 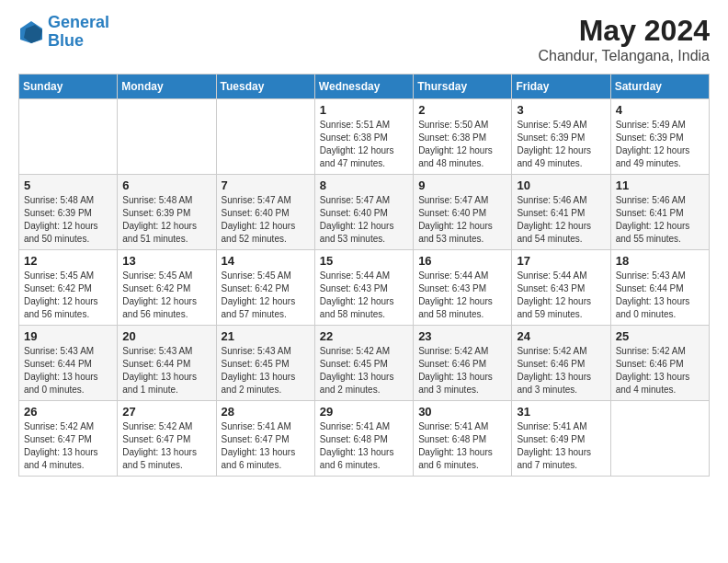 I want to click on day-number: 5, so click(x=68, y=186).